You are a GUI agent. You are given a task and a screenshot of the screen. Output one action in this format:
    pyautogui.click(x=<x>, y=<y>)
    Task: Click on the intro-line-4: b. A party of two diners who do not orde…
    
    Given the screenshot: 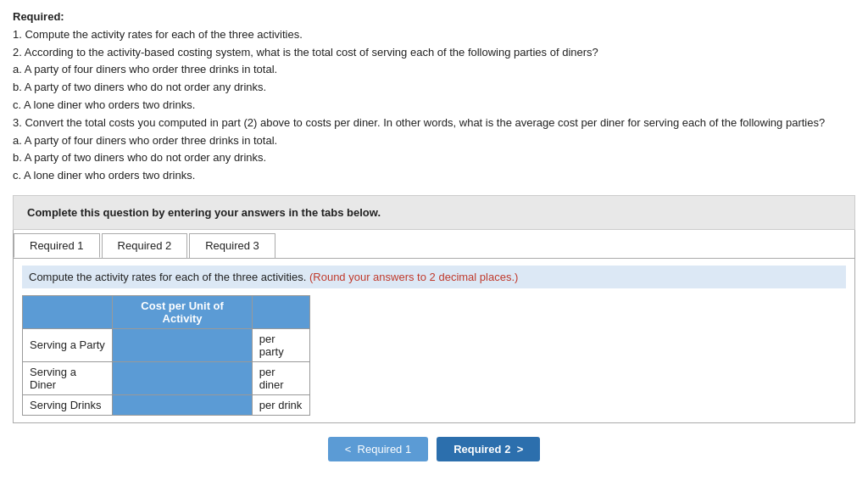 What is the action you would take?
    pyautogui.click(x=139, y=87)
    